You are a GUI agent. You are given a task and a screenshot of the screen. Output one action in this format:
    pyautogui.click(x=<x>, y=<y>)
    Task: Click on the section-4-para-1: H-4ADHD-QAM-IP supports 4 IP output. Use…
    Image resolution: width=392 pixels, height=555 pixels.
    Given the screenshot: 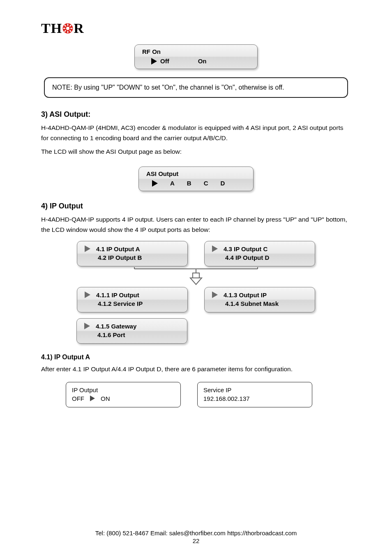 What is the action you would take?
    pyautogui.click(x=196, y=225)
    